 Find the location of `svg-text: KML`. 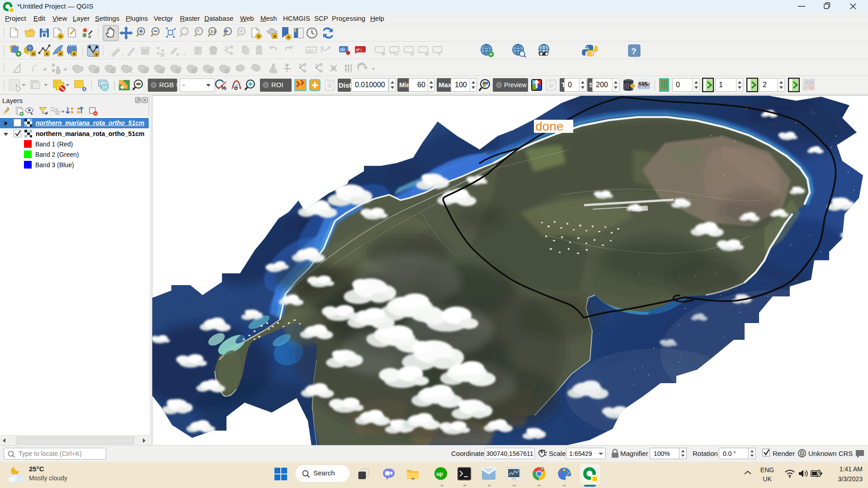

svg-text: KML is located at coordinates (644, 84).